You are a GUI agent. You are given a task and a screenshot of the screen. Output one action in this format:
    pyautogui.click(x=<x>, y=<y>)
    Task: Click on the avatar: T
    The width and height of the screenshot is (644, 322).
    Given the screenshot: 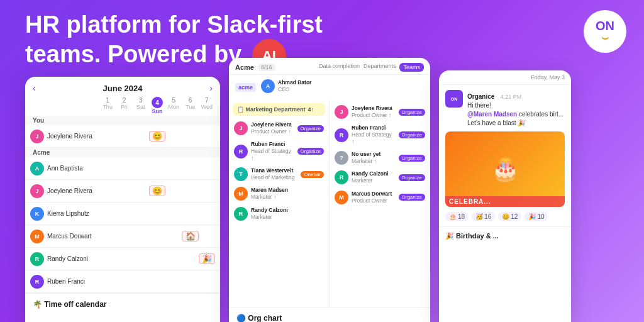 What is the action you would take?
    pyautogui.click(x=241, y=174)
    